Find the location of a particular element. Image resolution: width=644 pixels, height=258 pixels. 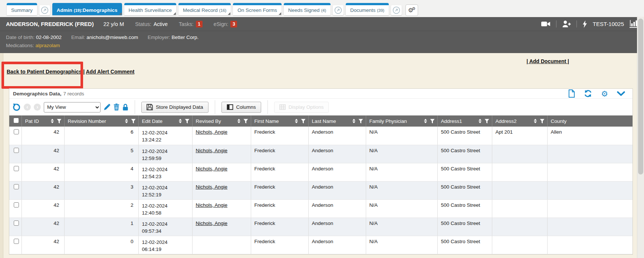

save-icon is located at coordinates (150, 107).